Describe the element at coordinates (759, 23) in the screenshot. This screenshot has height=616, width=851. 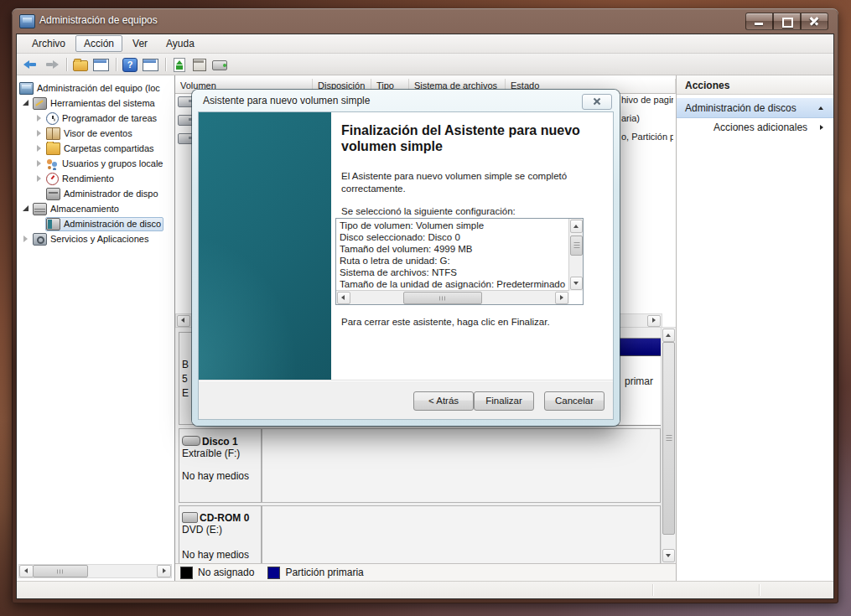
I see `minimize-icon` at that location.